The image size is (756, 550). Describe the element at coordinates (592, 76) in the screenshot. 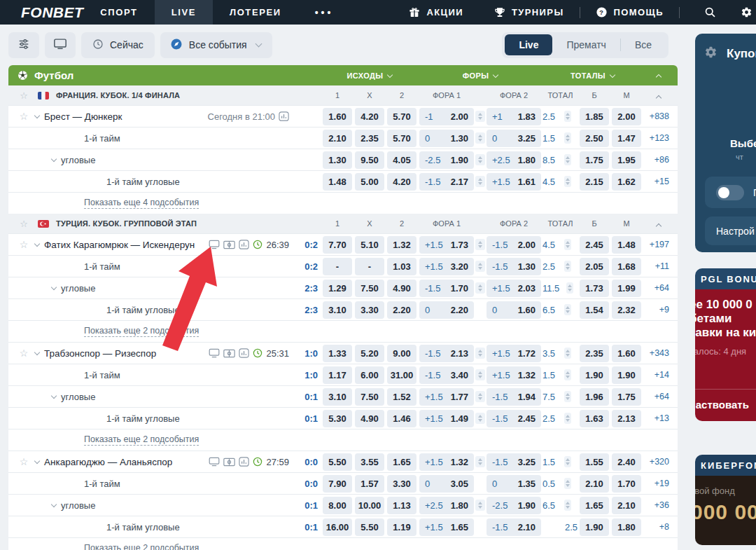

I see `group-totals: ТОТАЛЫ` at that location.